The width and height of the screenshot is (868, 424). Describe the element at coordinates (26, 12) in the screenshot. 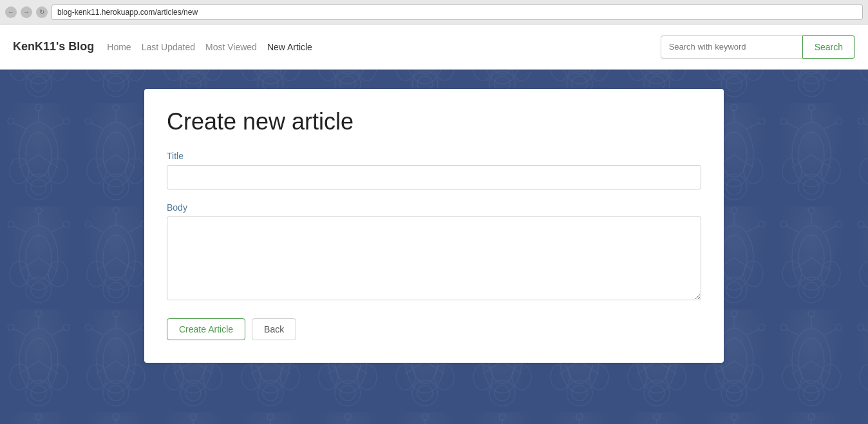

I see `forward-nav-button: →` at that location.